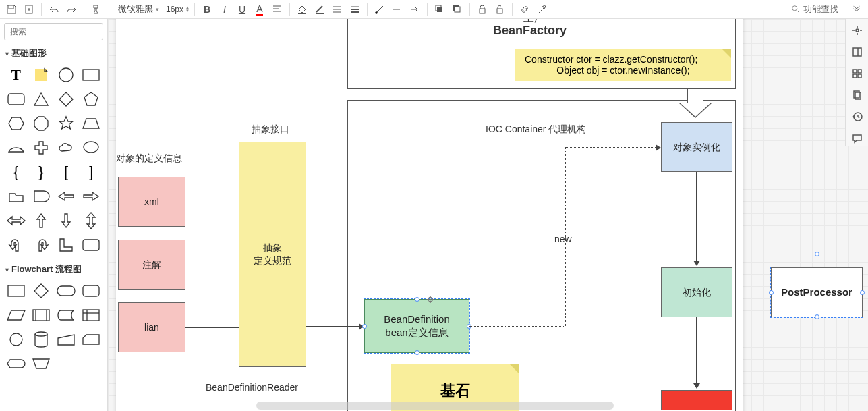  Describe the element at coordinates (857, 95) in the screenshot. I see `pages-icon` at that location.